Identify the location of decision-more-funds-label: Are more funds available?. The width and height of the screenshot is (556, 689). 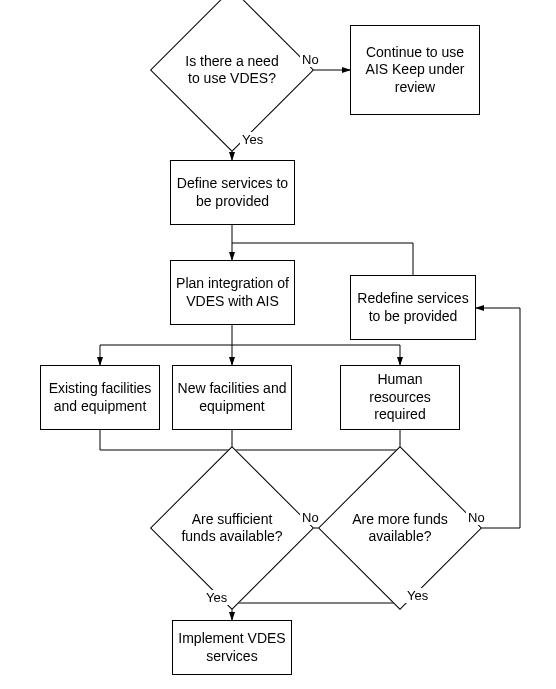
(400, 528).